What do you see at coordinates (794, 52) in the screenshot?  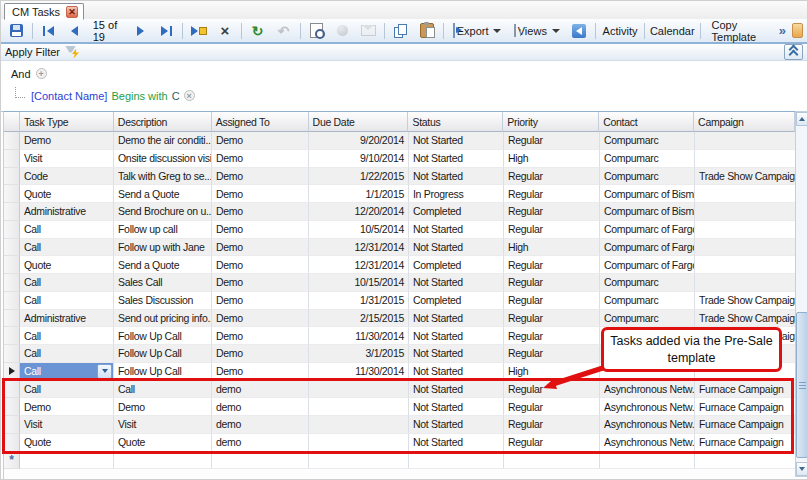 I see `collapse-filter-button` at bounding box center [794, 52].